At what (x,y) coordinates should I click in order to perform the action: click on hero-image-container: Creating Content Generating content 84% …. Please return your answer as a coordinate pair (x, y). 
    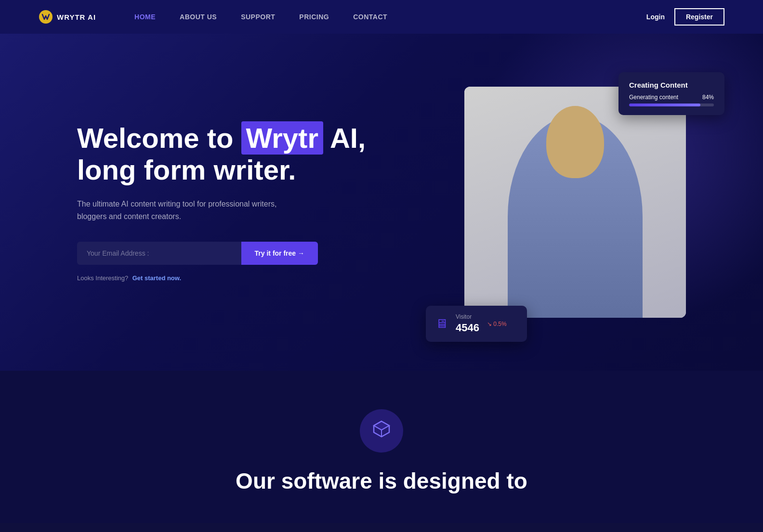
    Looking at the image, I should click on (575, 202).